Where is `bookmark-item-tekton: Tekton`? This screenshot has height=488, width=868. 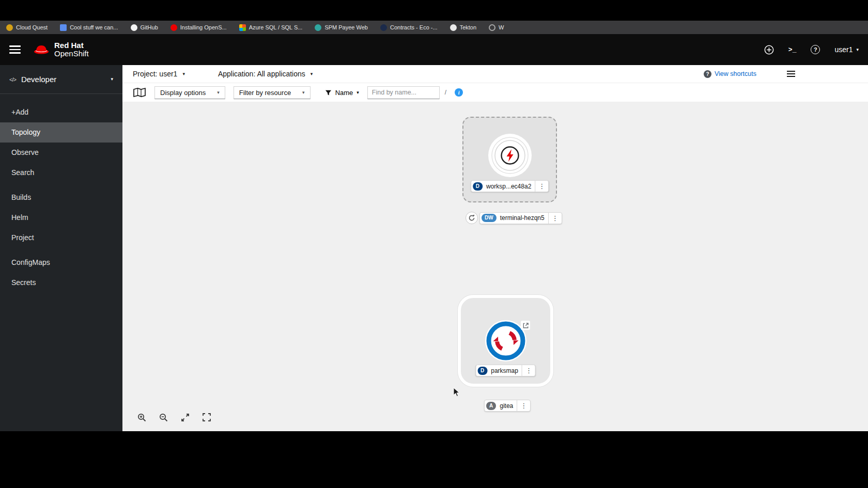
bookmark-item-tekton: Tekton is located at coordinates (463, 28).